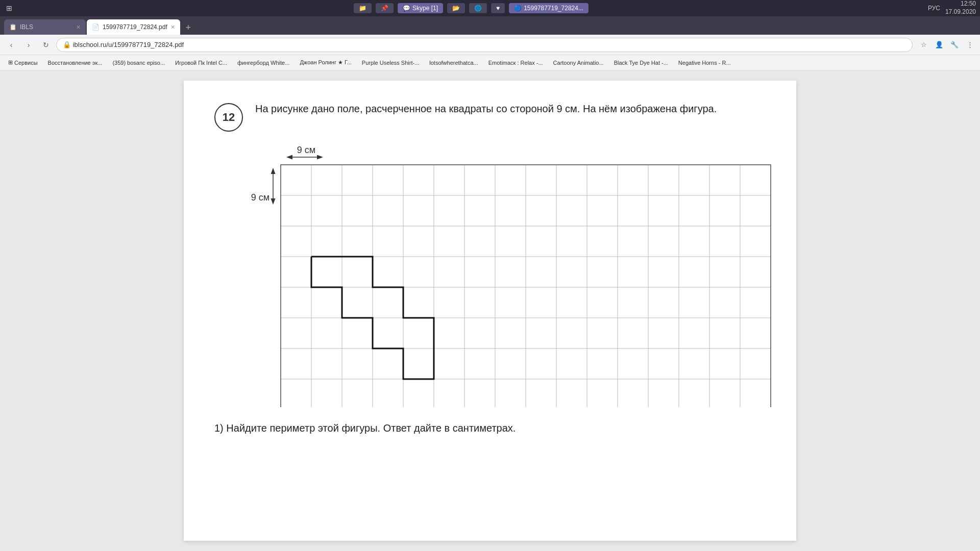 Image resolution: width=980 pixels, height=551 pixels. I want to click on bookmark-igrovoy: Игровой Пк Intel С..., so click(201, 63).